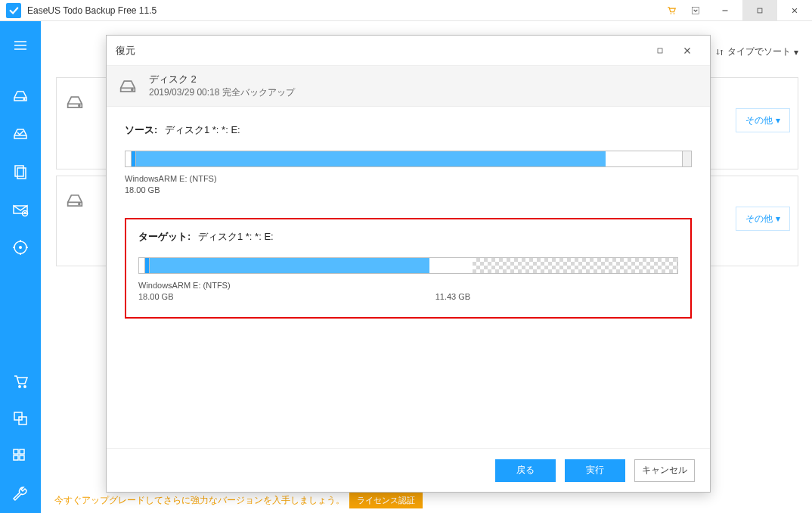  What do you see at coordinates (408, 86) in the screenshot?
I see `modal-header: ディスク 2 2019/03/29 00:18 完全バックアップ` at bounding box center [408, 86].